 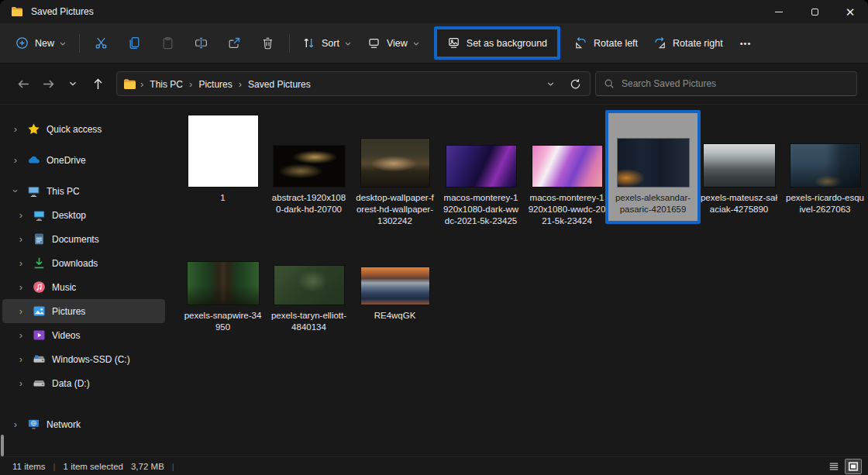 I want to click on selection-size: 3,72 MB, so click(x=147, y=466).